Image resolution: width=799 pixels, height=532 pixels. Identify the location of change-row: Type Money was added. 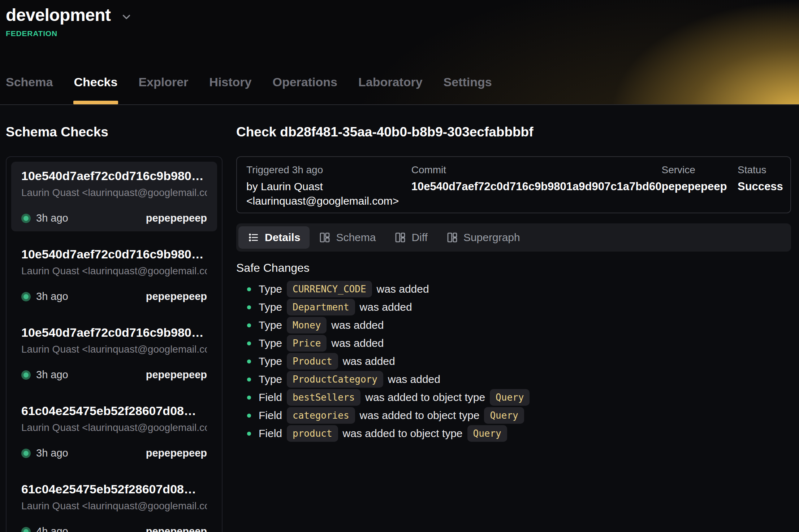
(514, 325).